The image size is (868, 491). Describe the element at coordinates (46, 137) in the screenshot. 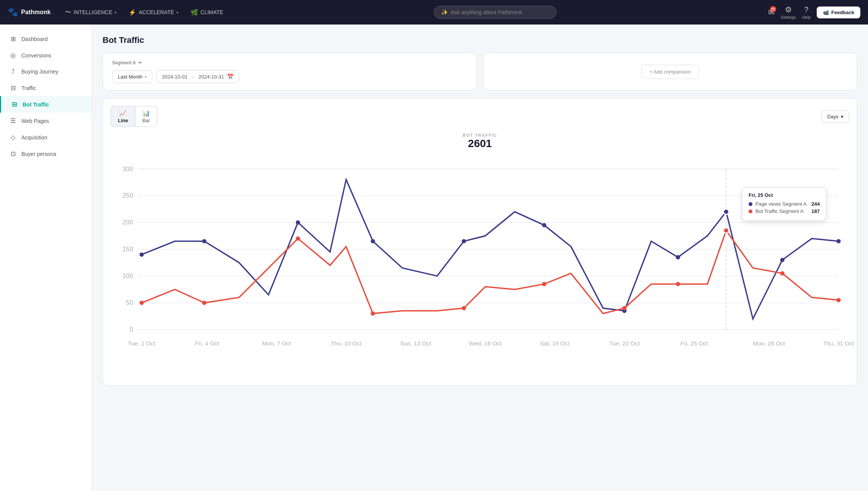

I see `sidebar-item-acquisition: ◇ Acquisition` at that location.